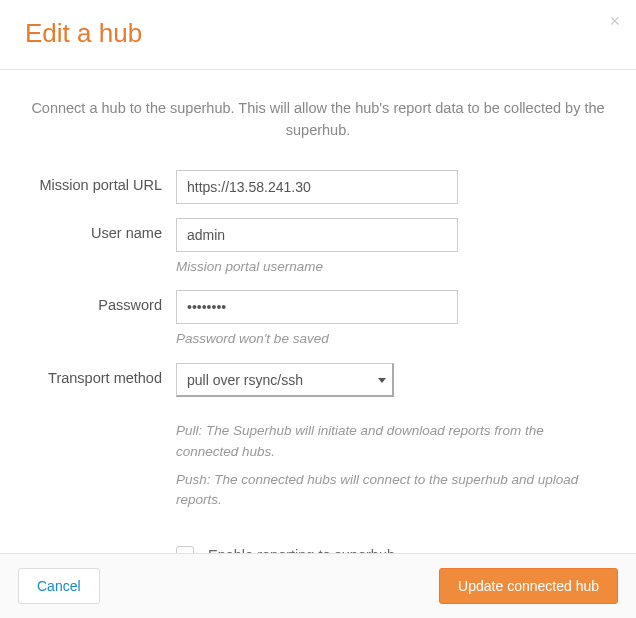  Describe the element at coordinates (318, 34) in the screenshot. I see `modal-title: Edit a hub` at that location.